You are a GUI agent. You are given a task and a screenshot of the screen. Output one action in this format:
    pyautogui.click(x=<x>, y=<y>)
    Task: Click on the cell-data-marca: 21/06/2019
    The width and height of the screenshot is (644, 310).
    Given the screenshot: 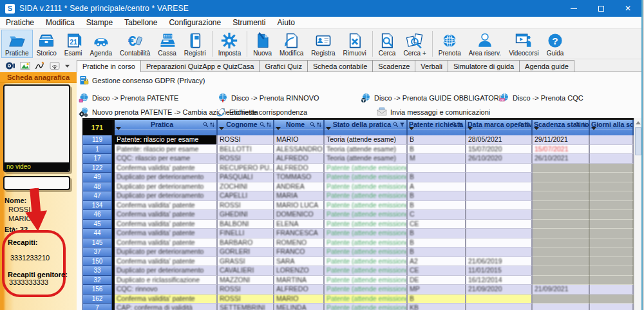 What is the action you would take?
    pyautogui.click(x=500, y=262)
    